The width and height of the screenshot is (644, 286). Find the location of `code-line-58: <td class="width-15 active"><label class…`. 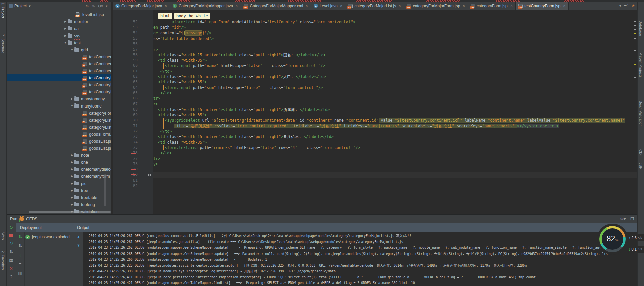

code-line-58: <td class="width-15 active"><label class… is located at coordinates (239, 55).